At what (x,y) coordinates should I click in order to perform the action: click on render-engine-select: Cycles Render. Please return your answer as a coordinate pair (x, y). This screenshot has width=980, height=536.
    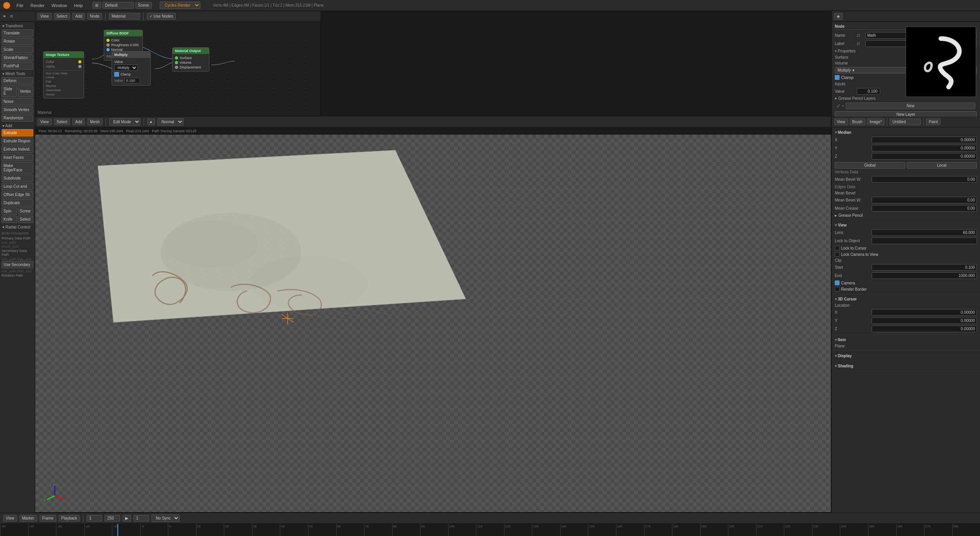
    Looking at the image, I should click on (180, 5).